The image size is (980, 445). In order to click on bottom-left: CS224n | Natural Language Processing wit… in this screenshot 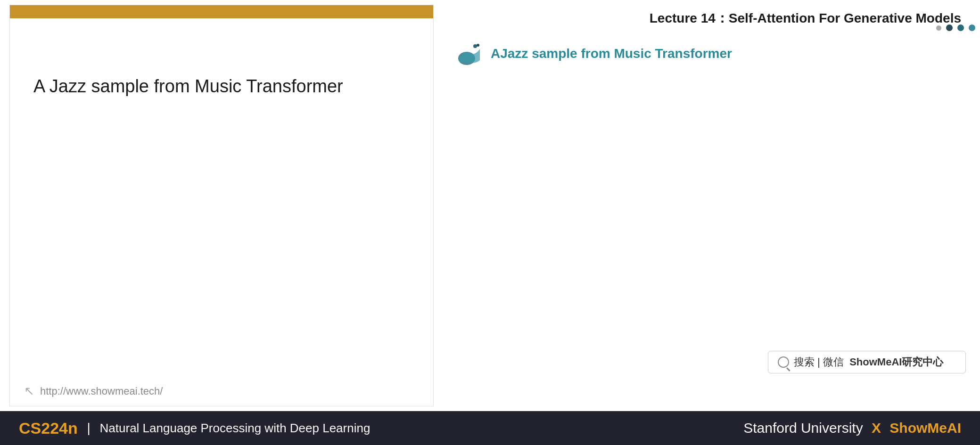, I will do `click(194, 429)`.